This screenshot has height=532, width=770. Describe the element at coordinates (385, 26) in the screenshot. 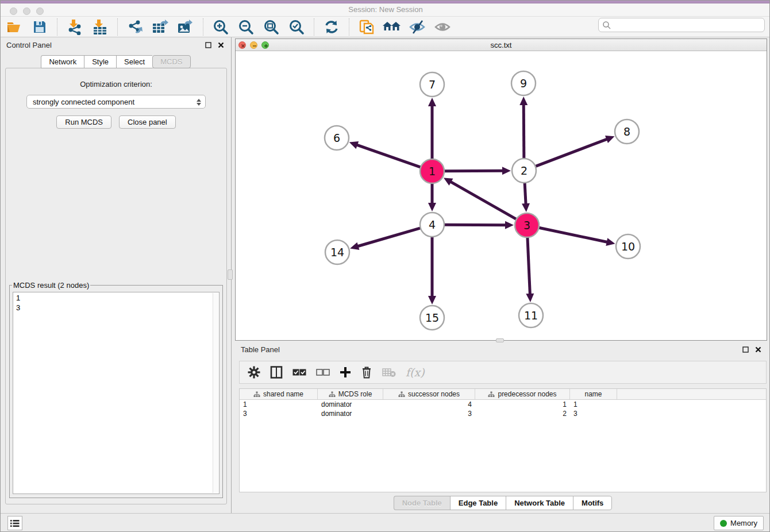

I see `main-toolbar` at that location.